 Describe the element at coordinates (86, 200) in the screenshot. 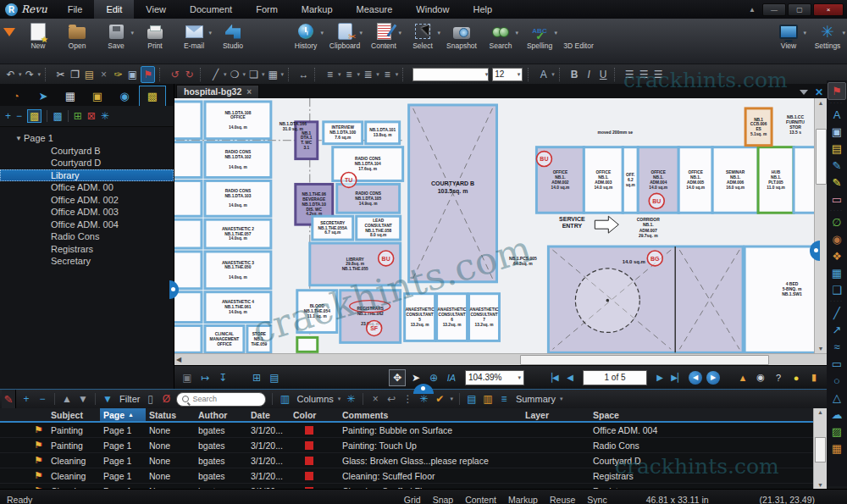

I see `tree-item-office-adm-002: Office ADM. 002` at that location.